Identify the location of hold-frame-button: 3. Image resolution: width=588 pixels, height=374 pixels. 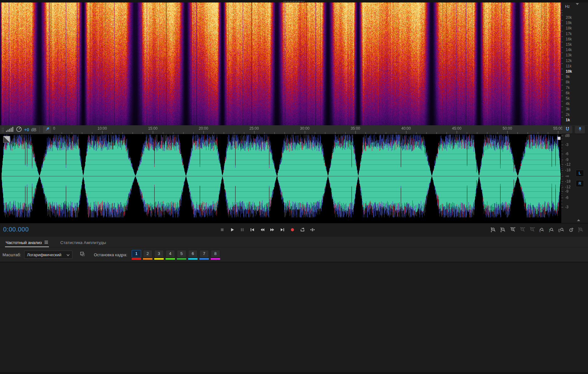
(159, 254).